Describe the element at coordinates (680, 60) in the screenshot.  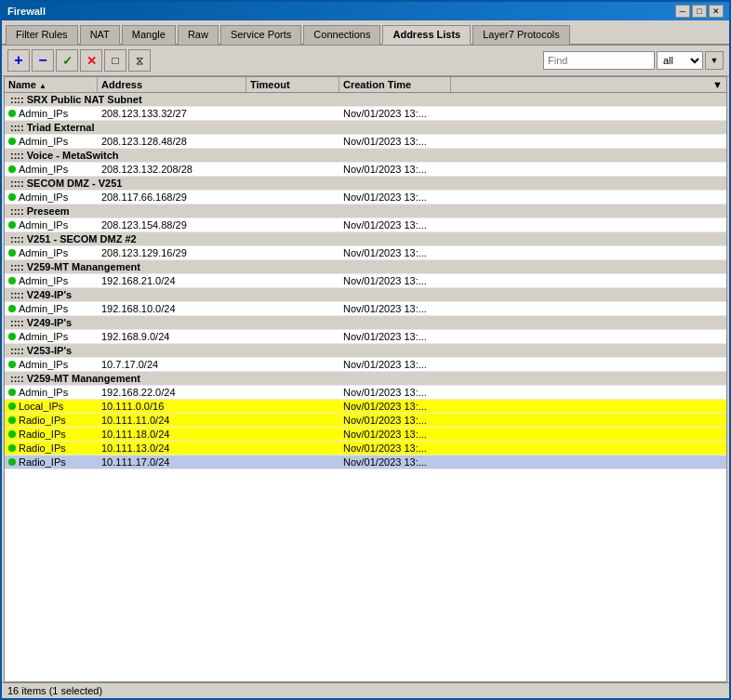
I see `search-select: all` at that location.